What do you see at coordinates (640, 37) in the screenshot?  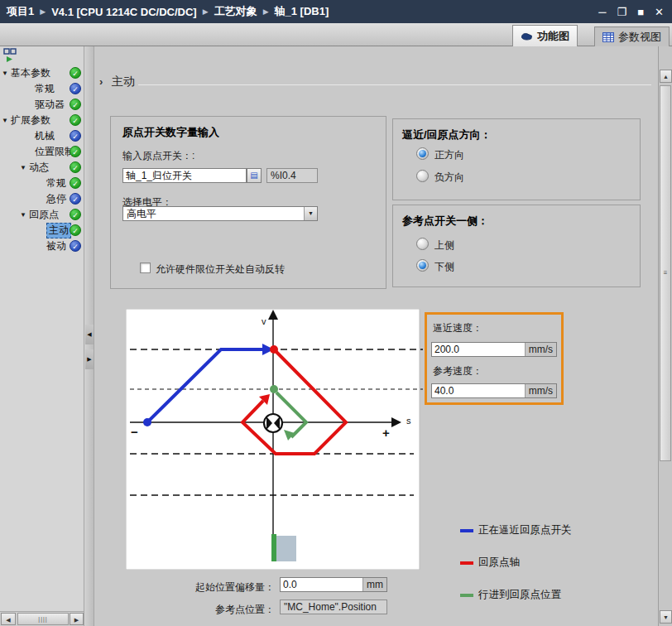 I see `tab-label: 参数视图` at bounding box center [640, 37].